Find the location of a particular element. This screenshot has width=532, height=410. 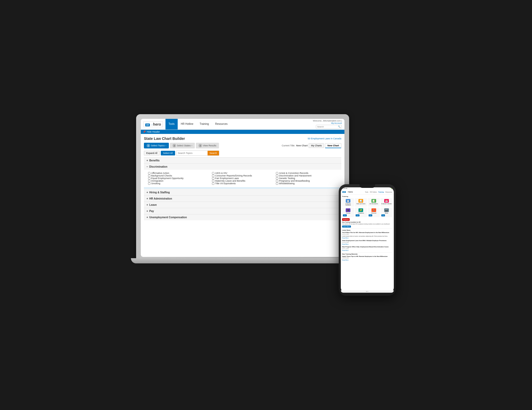

checkbox-title-vii-input is located at coordinates (213, 184).